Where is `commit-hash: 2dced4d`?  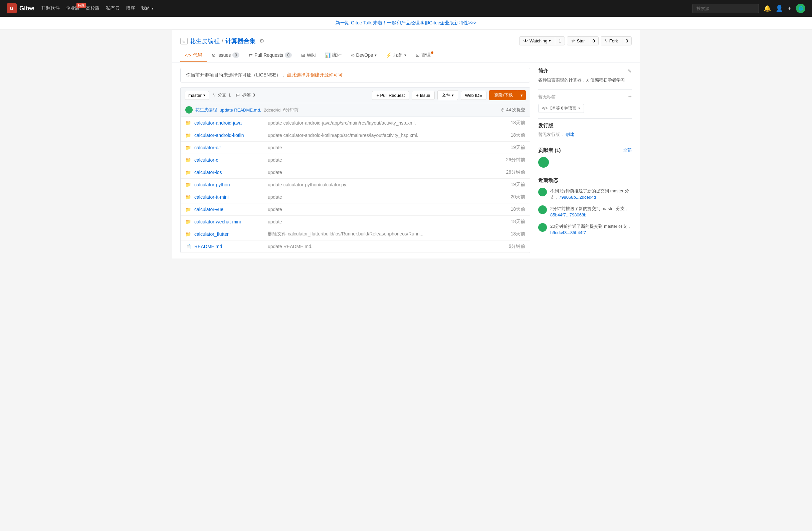
commit-hash: 2dced4d is located at coordinates (272, 110).